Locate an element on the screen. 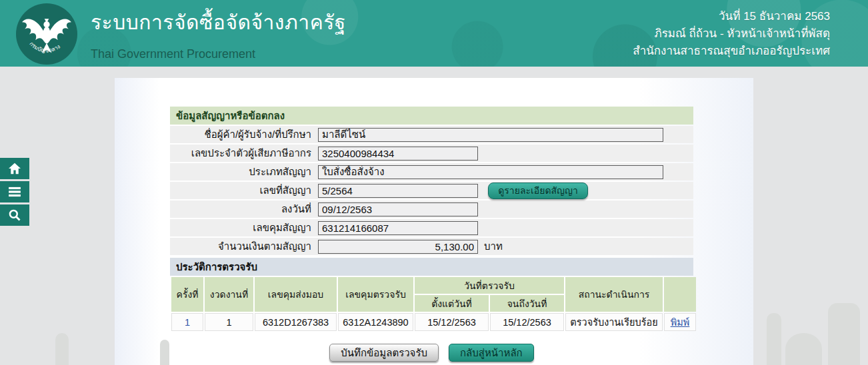  col-header-delivery-no: เลขคุมส่งมอบ is located at coordinates (296, 294).